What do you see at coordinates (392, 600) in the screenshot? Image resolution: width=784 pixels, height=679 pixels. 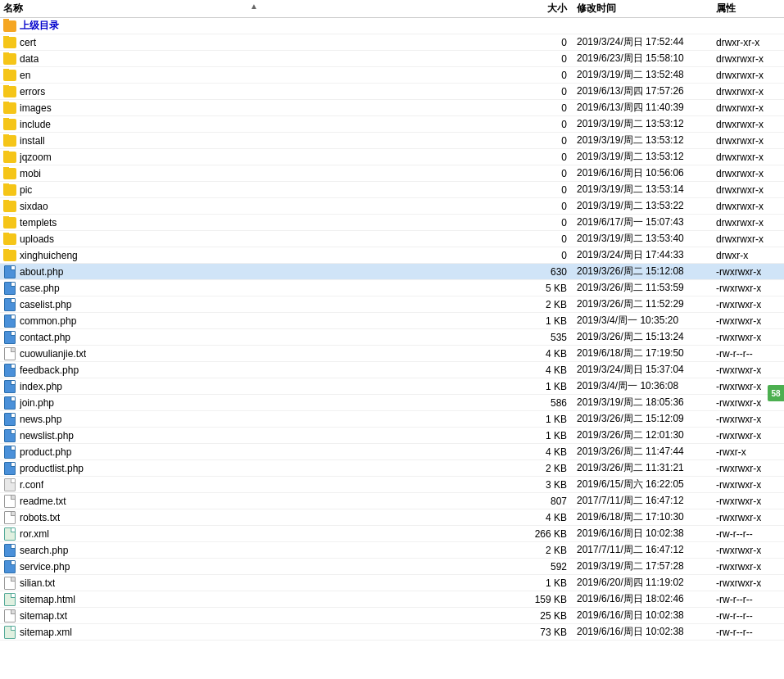 I see `table-row: sitemap.html 159 KB 2019/6/16/周日 18:02:4…` at bounding box center [392, 600].